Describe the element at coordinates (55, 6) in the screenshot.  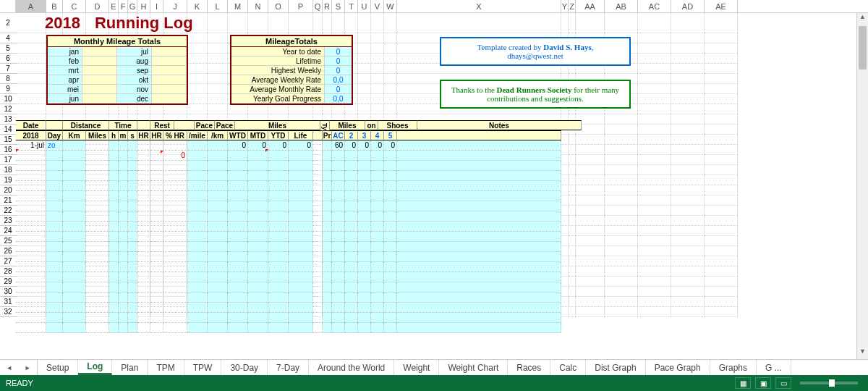
I see `column-header-B: B` at that location.